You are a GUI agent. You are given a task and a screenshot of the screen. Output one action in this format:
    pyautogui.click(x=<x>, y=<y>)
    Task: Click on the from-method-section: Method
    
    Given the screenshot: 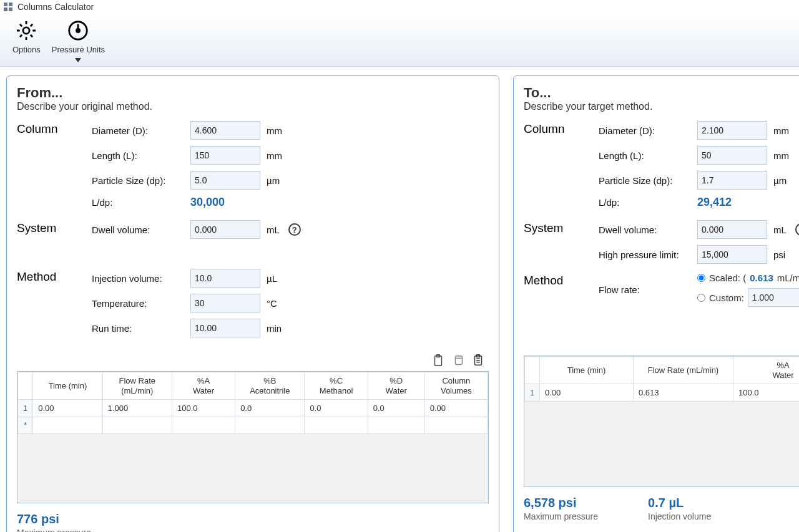 What is the action you would take?
    pyautogui.click(x=54, y=303)
    